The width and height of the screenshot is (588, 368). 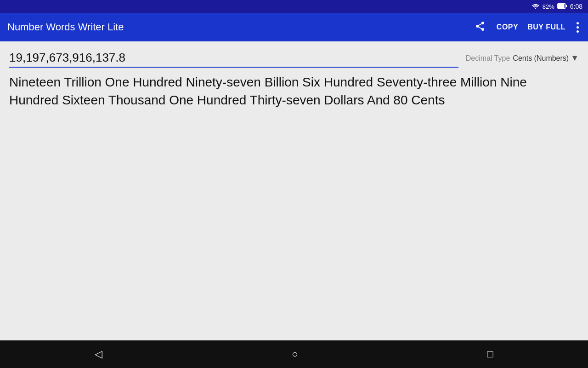 What do you see at coordinates (575, 58) in the screenshot?
I see `dropdown-arrow-icon: ▼` at bounding box center [575, 58].